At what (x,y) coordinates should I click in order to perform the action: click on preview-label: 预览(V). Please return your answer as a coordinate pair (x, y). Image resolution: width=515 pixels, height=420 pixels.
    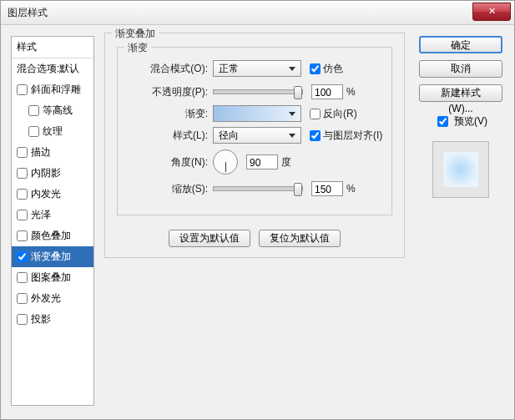
    Looking at the image, I should click on (471, 122).